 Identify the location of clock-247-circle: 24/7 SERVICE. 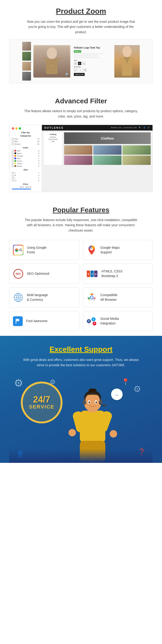
(42, 402).